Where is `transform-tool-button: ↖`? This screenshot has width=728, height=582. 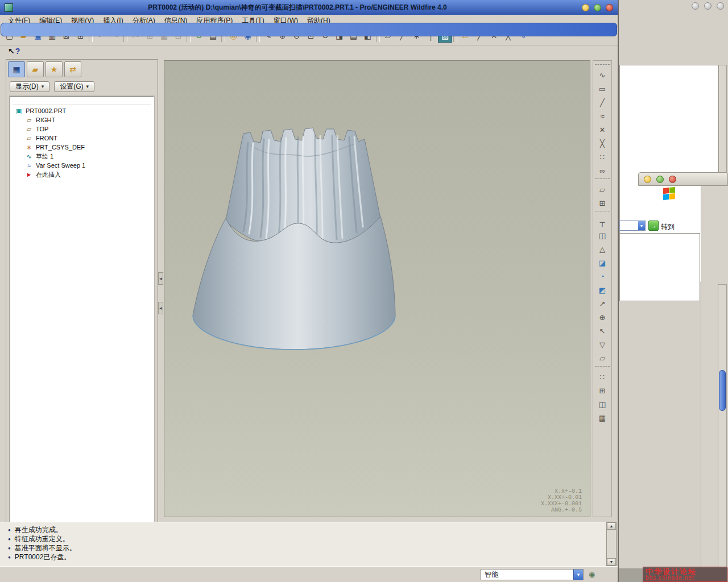
transform-tool-button: ↖ is located at coordinates (602, 331).